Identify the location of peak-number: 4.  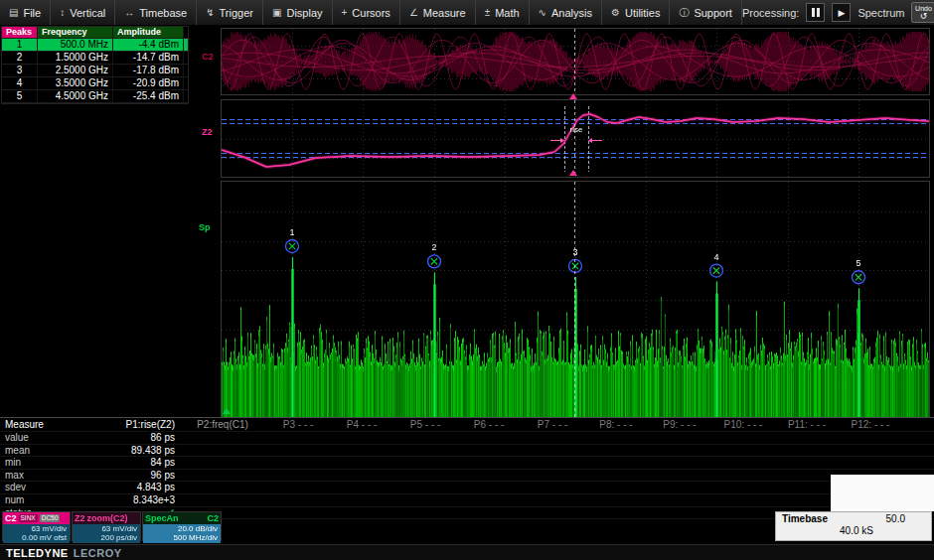
(20, 83).